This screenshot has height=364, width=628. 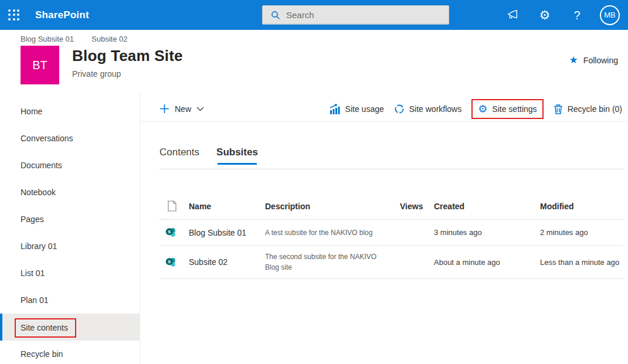 I want to click on recycle-bin-label: Recycle bin (0), so click(x=595, y=109).